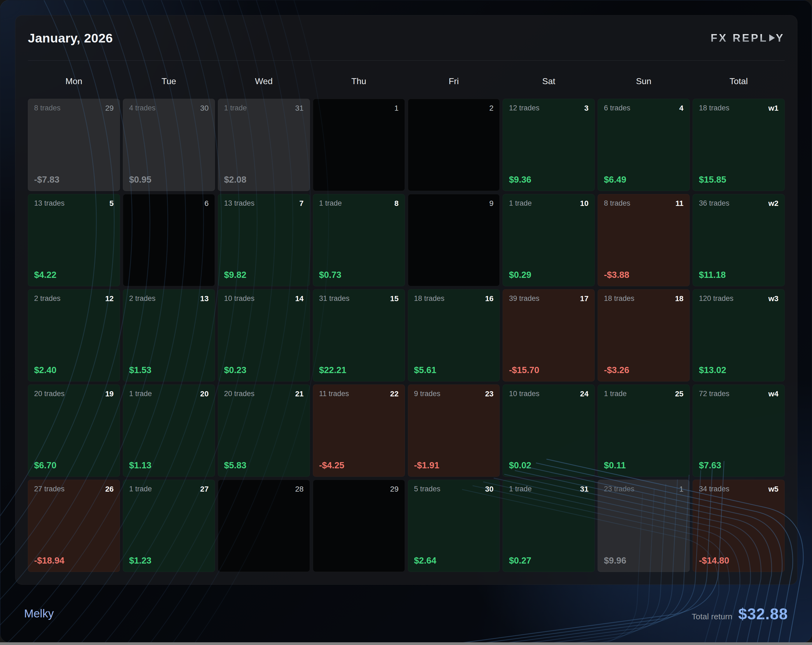 The height and width of the screenshot is (645, 812). Describe the element at coordinates (50, 394) in the screenshot. I see `cell-trades-count: 20 trades` at that location.